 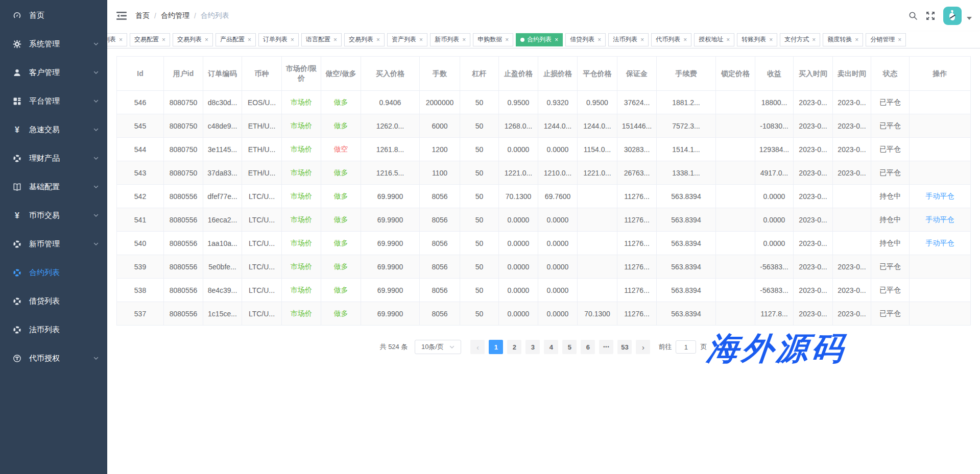 I want to click on page-button-4: 4, so click(x=551, y=347).